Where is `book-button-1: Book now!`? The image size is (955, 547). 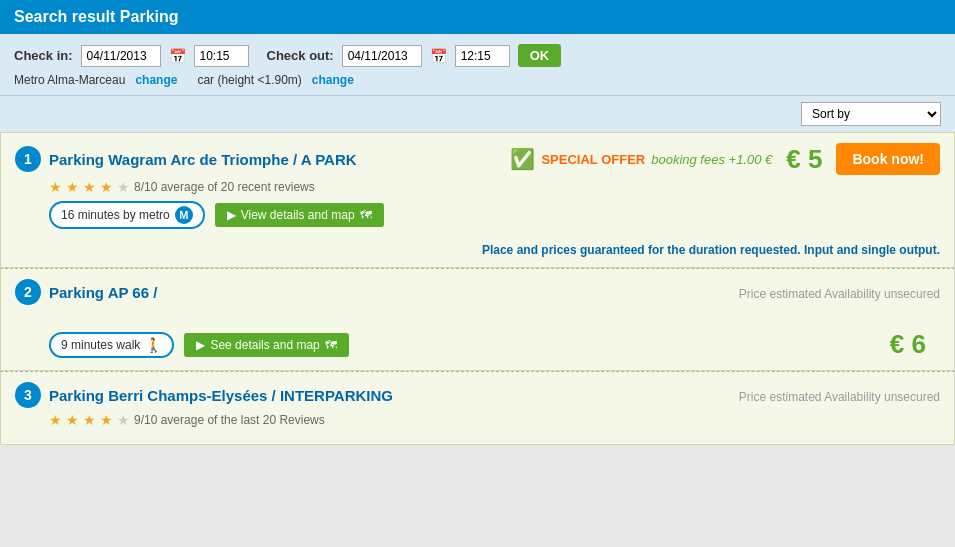
book-button-1: Book now! is located at coordinates (888, 159).